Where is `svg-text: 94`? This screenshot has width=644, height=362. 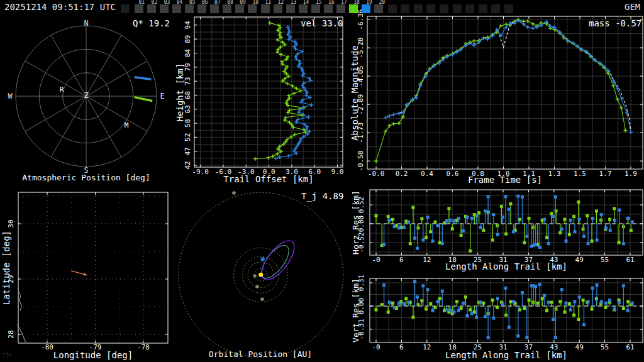
svg-text: 94 is located at coordinates (187, 25).